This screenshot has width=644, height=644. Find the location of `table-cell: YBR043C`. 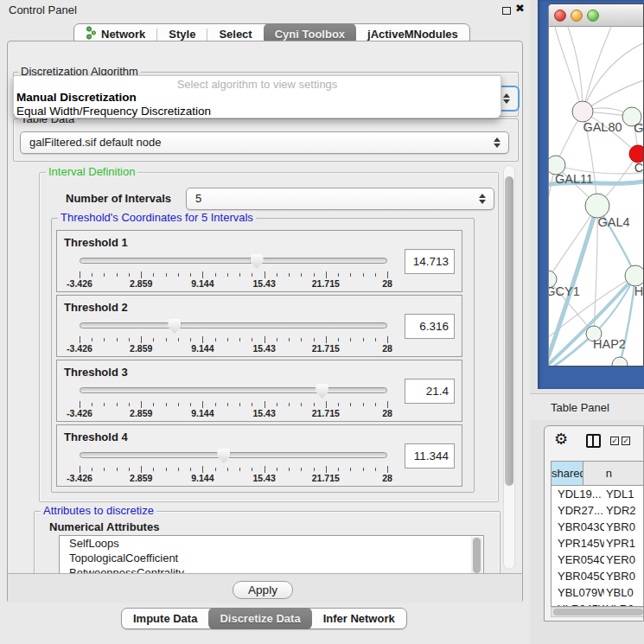

table-cell: YBR043C is located at coordinates (577, 527).